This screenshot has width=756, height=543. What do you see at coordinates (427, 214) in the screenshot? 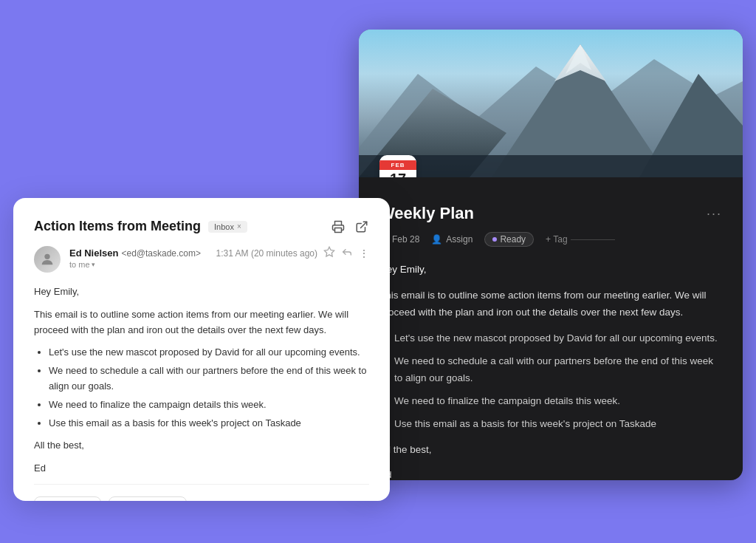
I see `taskade-title: Weekly Plan` at bounding box center [427, 214].